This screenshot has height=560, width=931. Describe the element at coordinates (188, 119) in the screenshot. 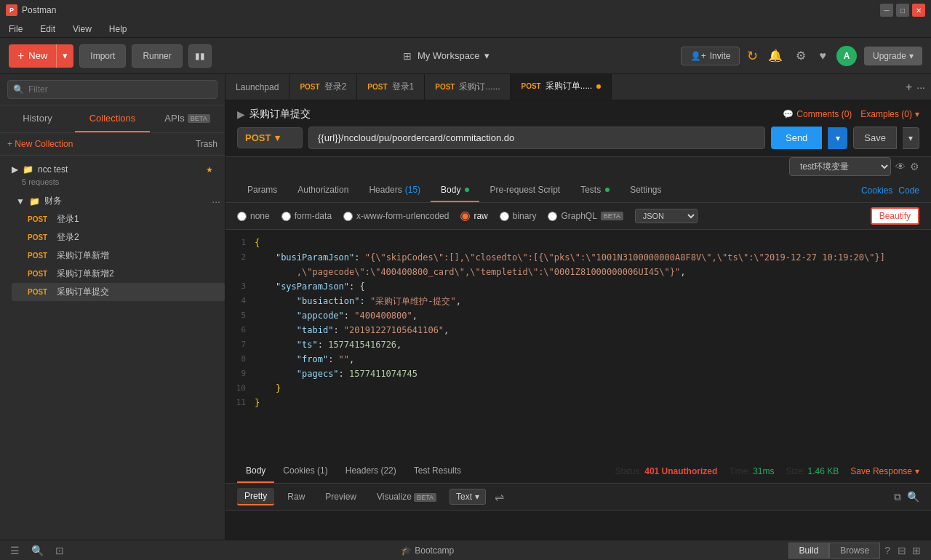

I see `sidebar-tab-apis: APIs BETA` at that location.